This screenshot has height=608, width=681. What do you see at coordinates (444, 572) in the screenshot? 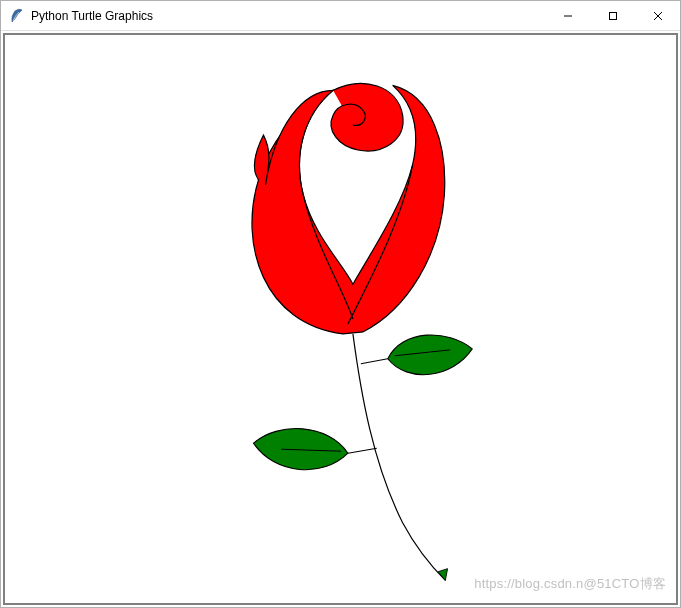
I see `turtle-cursor-icon` at bounding box center [444, 572].